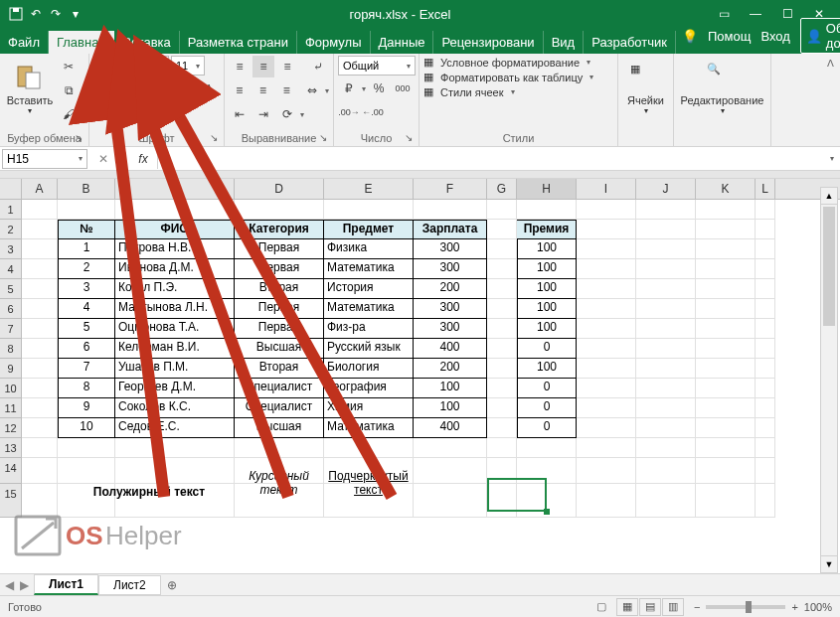 The height and width of the screenshot is (617, 840). Describe the element at coordinates (123, 159) in the screenshot. I see `enter-formula-icon: ✓` at that location.